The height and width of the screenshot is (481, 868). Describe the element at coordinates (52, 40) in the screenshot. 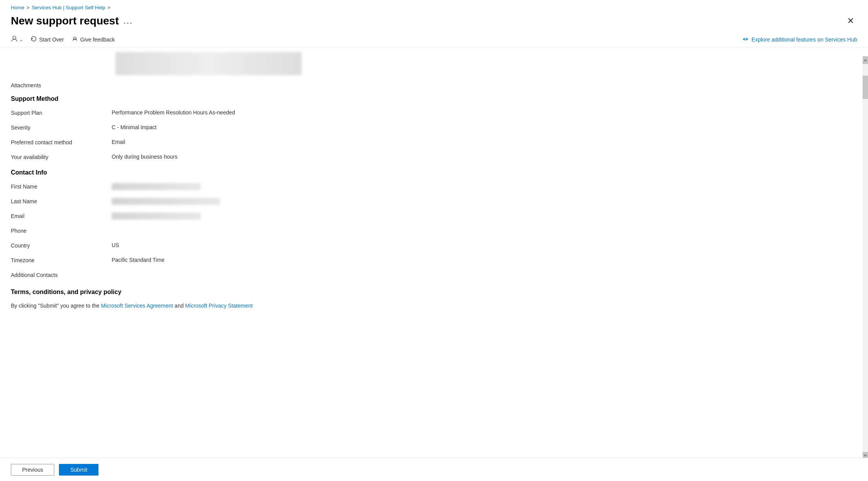

I see `start-over-label: Start Over` at that location.